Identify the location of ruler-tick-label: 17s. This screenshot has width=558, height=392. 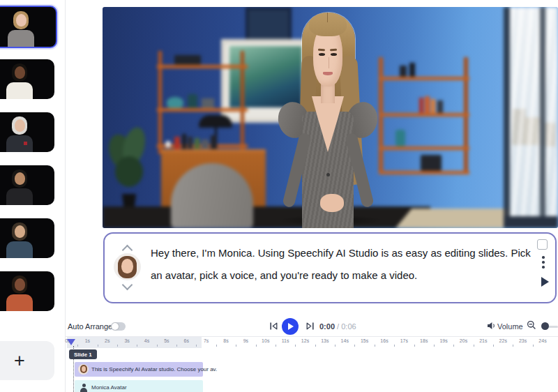
(405, 340).